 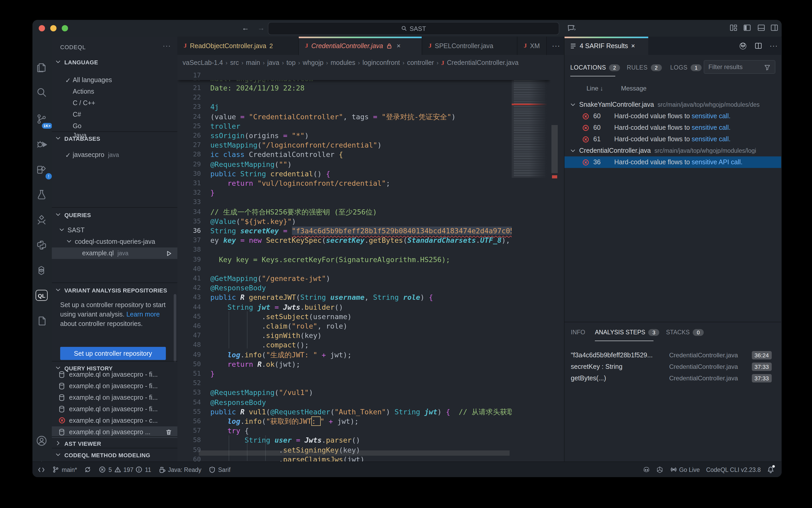 What do you see at coordinates (273, 63) in the screenshot?
I see `breadcrumb-item: java` at bounding box center [273, 63].